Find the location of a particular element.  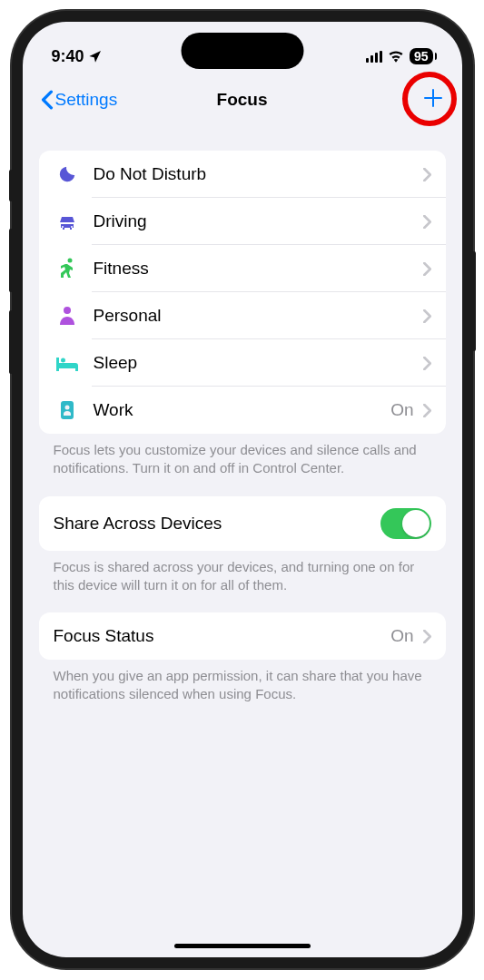

row-label: Do Not Disturb is located at coordinates (258, 174).